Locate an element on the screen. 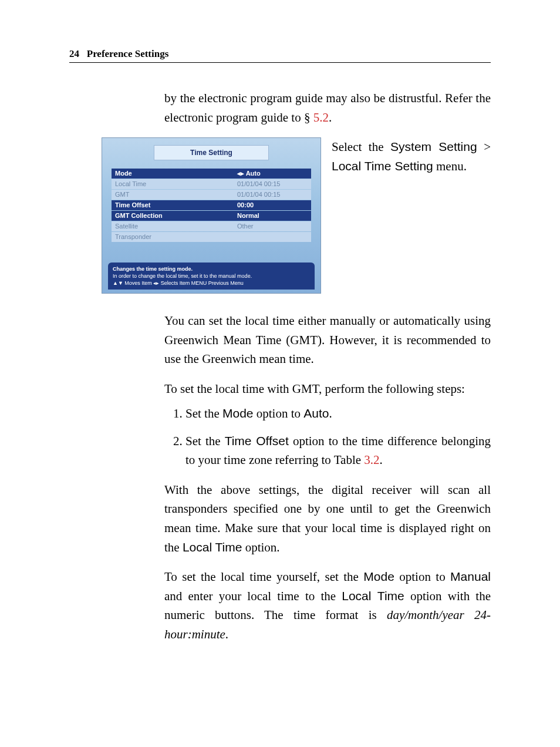  p5-e: . is located at coordinates (227, 634).